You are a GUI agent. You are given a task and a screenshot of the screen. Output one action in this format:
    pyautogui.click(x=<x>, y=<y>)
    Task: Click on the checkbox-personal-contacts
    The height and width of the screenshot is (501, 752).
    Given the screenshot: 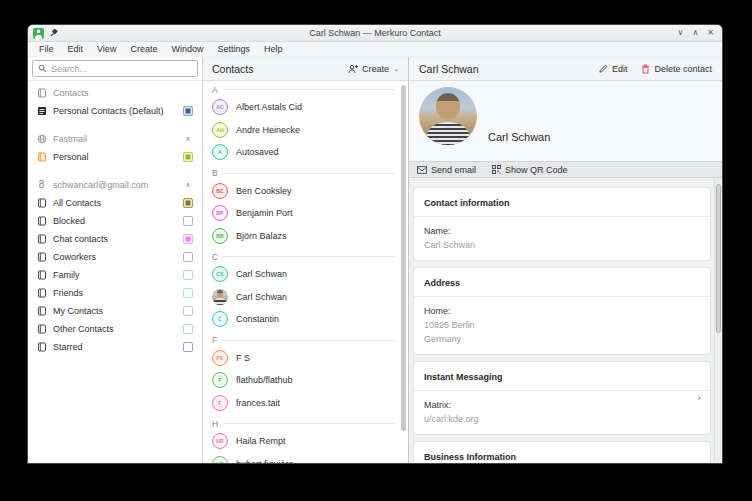 What is the action you would take?
    pyautogui.click(x=188, y=111)
    